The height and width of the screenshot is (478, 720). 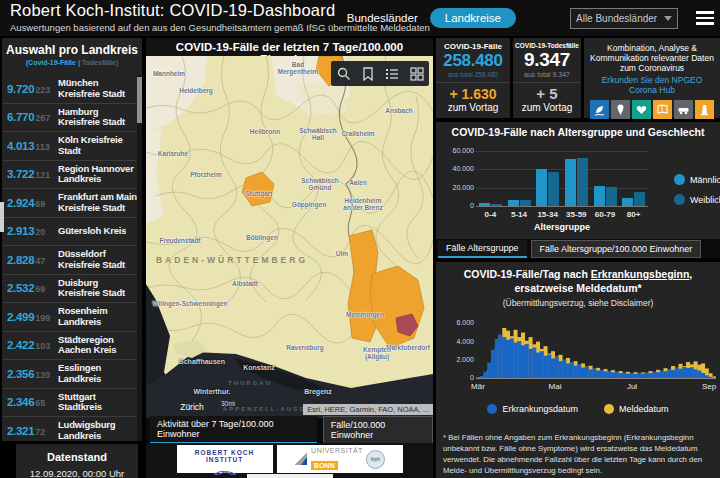 What do you see at coordinates (652, 58) in the screenshot?
I see `npgeo-text: Kombination, Analyse & Kommunikation rel…` at bounding box center [652, 58].